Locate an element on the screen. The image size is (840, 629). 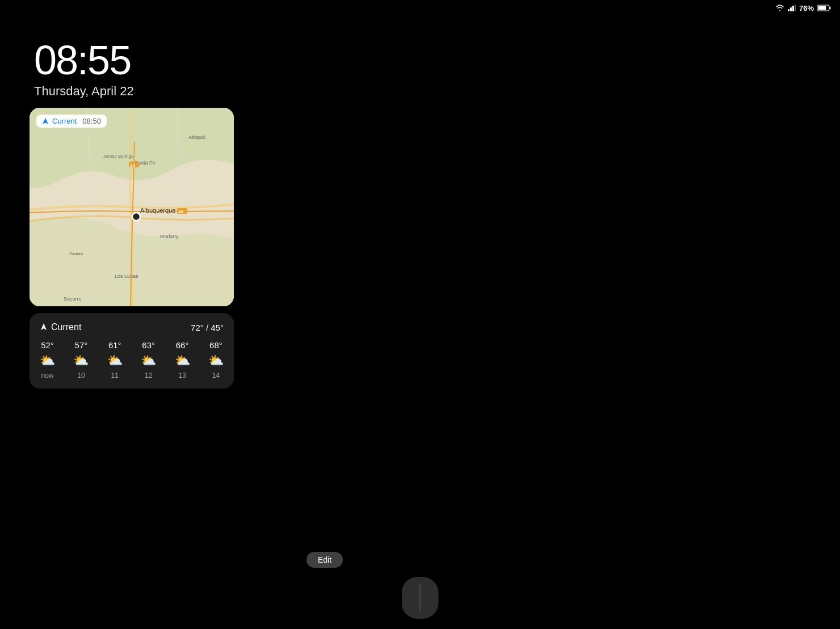
wifi-icon is located at coordinates (780, 8).